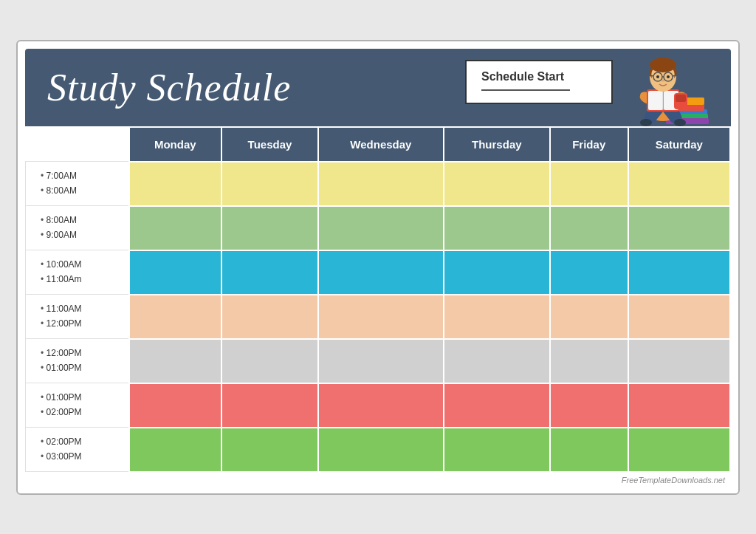 This screenshot has height=534, width=756. I want to click on time-start: 8:00AM, so click(81, 220).